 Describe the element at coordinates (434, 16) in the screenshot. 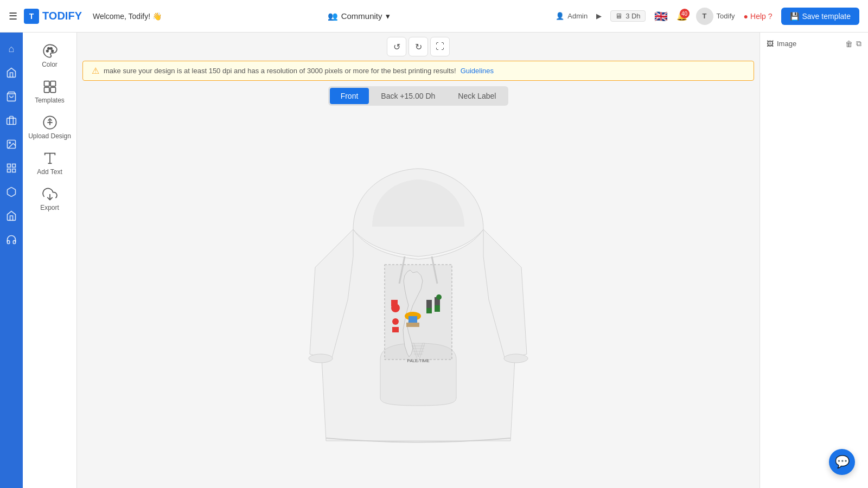

I see `header: ☰ T TODIFY Welcome, Todify! 👋 👥 Communit…` at that location.